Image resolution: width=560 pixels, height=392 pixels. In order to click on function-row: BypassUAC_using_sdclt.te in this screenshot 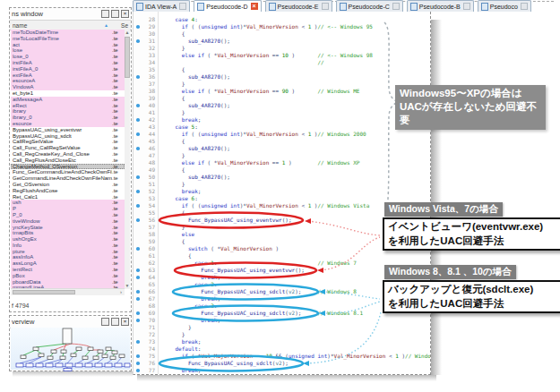, I will do `click(68, 136)`.